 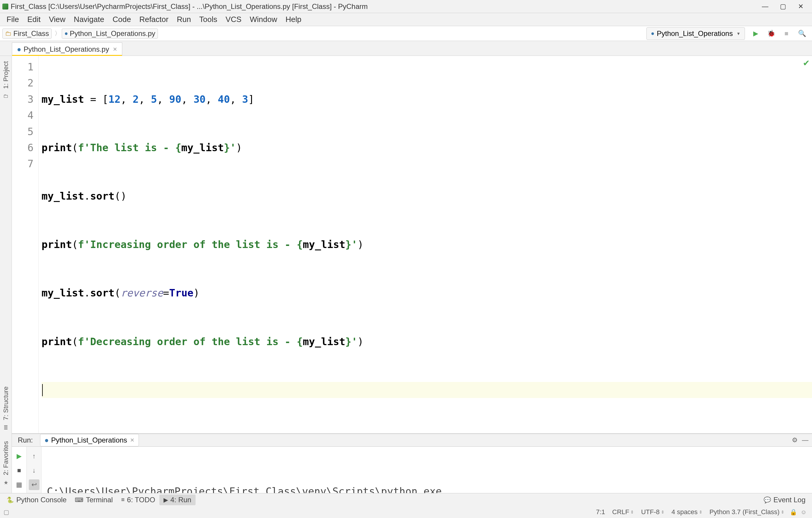 What do you see at coordinates (790, 500) in the screenshot?
I see `event-log-label: Event Log` at bounding box center [790, 500].